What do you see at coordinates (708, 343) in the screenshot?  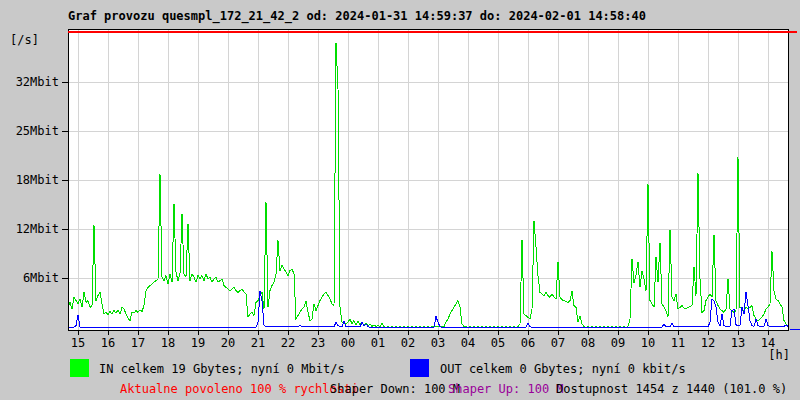 I see `x-tick-label: 12` at bounding box center [708, 343].